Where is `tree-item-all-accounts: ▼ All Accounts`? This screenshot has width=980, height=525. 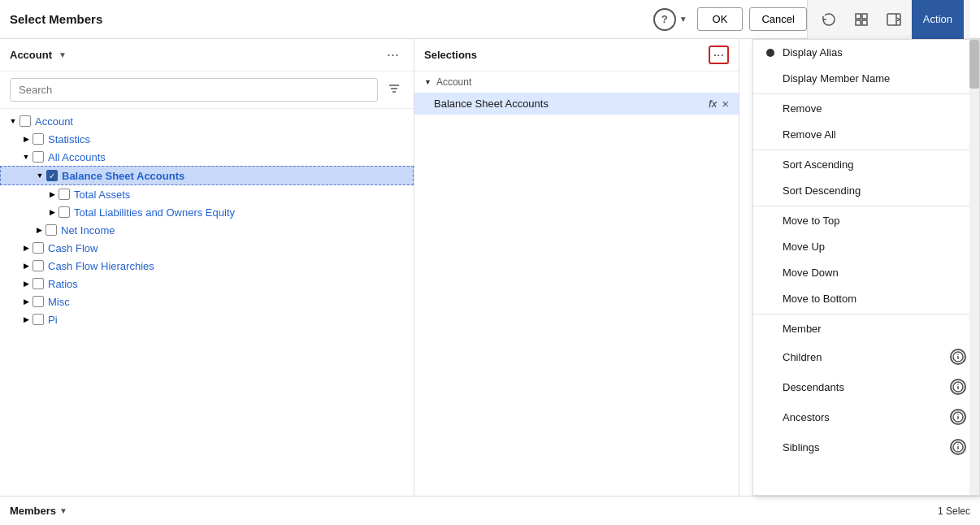 tree-item-all-accounts: ▼ All Accounts is located at coordinates (206, 157).